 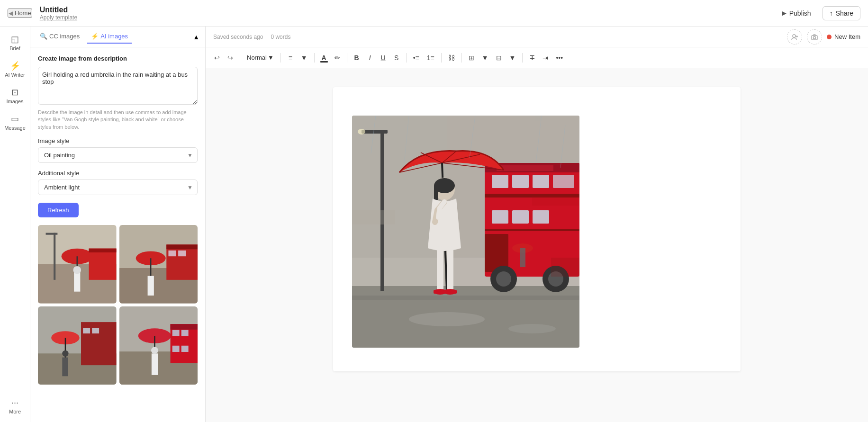 I want to click on font-color-button: A, so click(x=324, y=58).